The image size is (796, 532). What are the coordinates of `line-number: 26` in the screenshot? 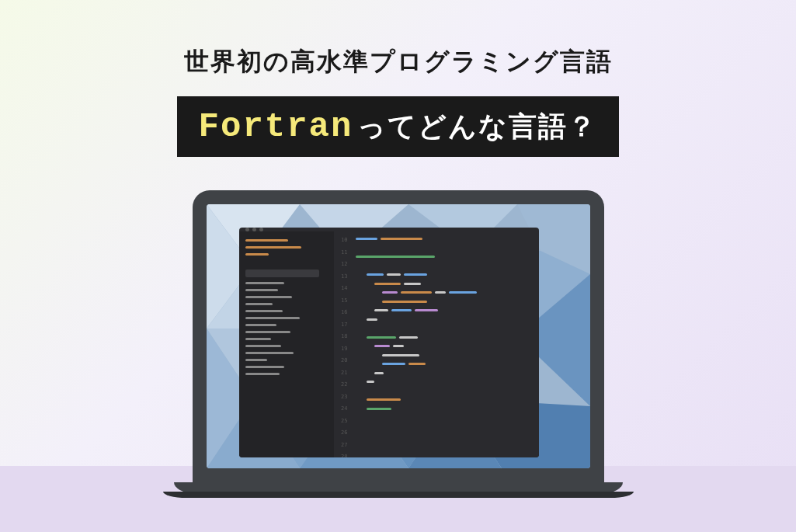 It's located at (344, 433).